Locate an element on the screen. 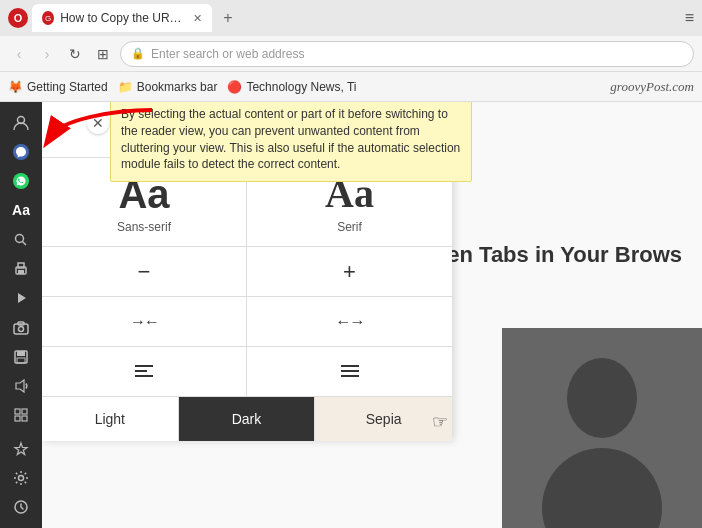  theme-dark-label: Dark is located at coordinates (247, 419).